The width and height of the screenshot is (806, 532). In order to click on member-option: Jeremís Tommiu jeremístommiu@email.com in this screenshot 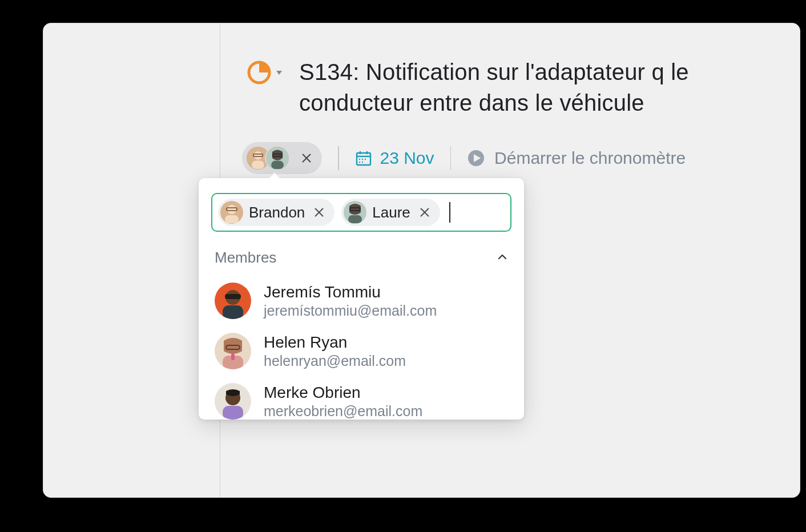, I will do `click(361, 301)`.